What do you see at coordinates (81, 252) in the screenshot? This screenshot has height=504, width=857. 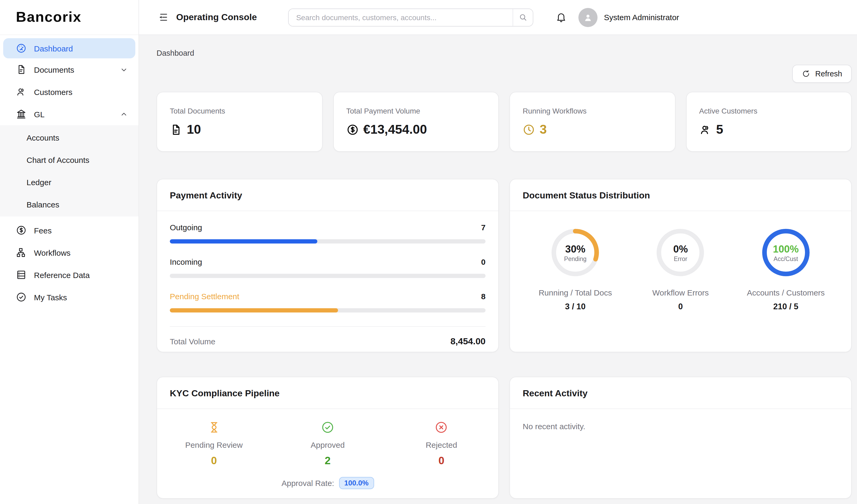 I see `sidebar-item-label: Workflows` at bounding box center [81, 252].